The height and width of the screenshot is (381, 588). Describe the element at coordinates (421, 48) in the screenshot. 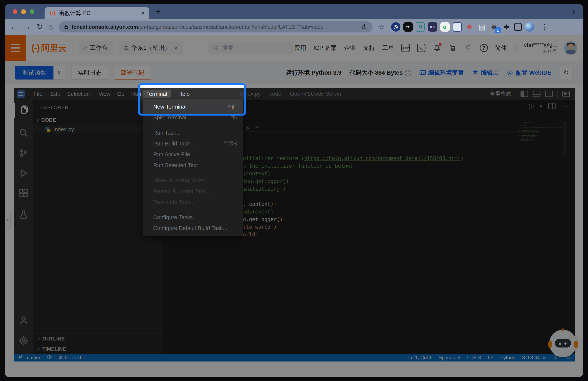

I see `cloudshell-icon: >_` at that location.